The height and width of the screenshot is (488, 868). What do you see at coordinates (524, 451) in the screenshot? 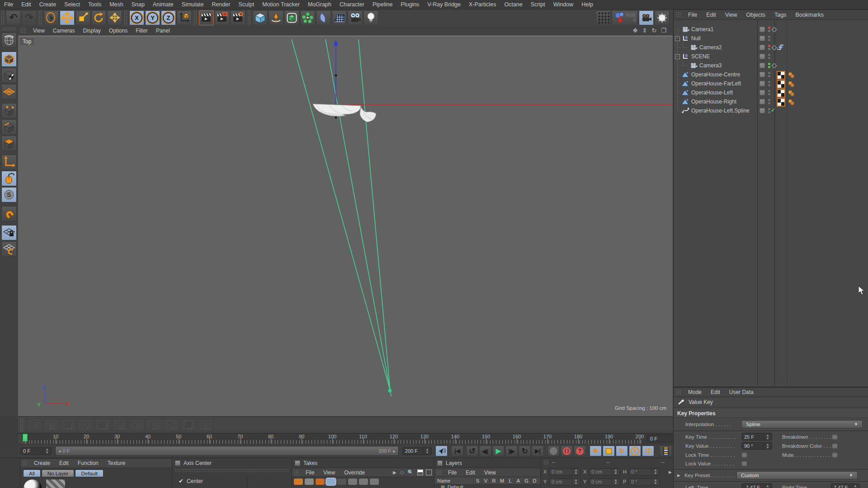
I see `next-key-button: ↻` at bounding box center [524, 451].